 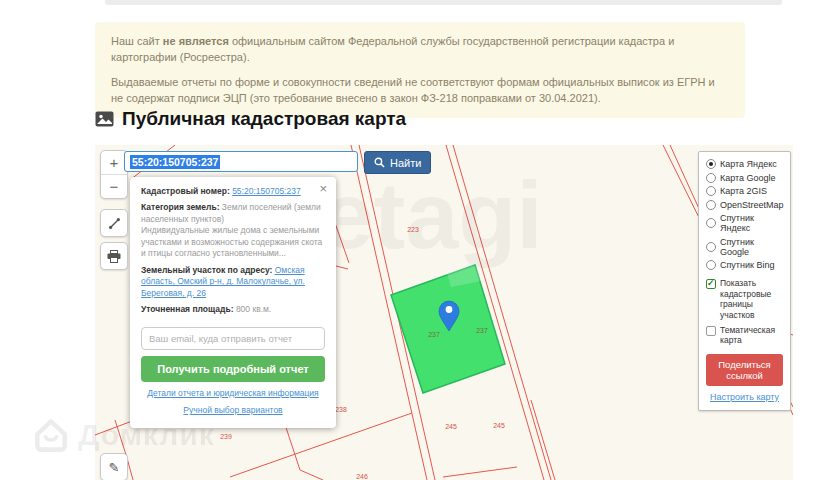 I want to click on share-link-button: Поделиться ссылкой, so click(x=744, y=370).